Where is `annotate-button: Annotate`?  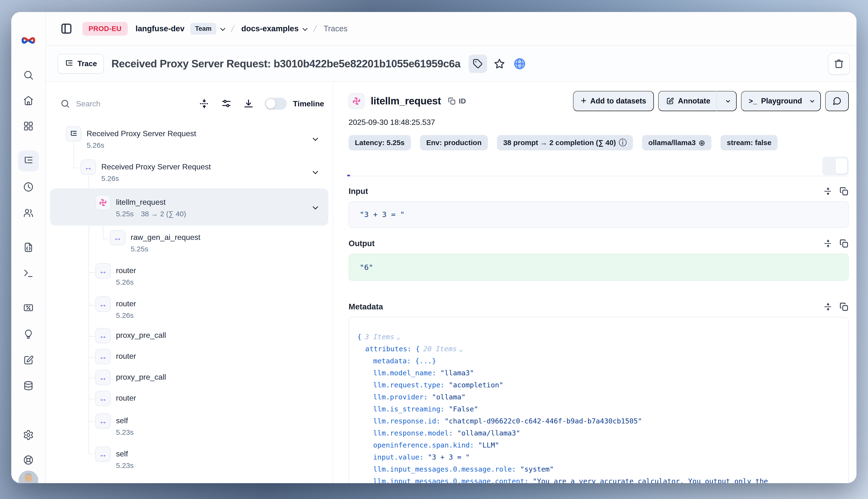 annotate-button: Annotate is located at coordinates (698, 101).